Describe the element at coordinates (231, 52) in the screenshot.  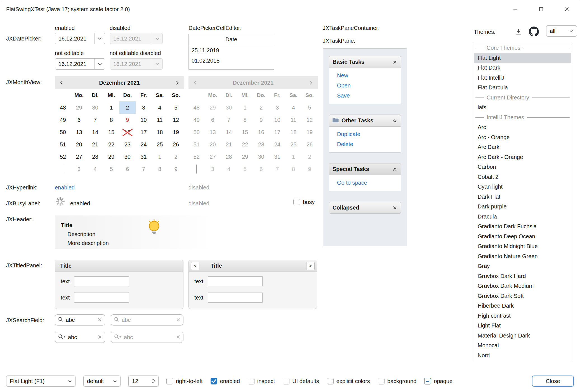
I see `date-table: Date 25.11.201901.02.2018` at that location.